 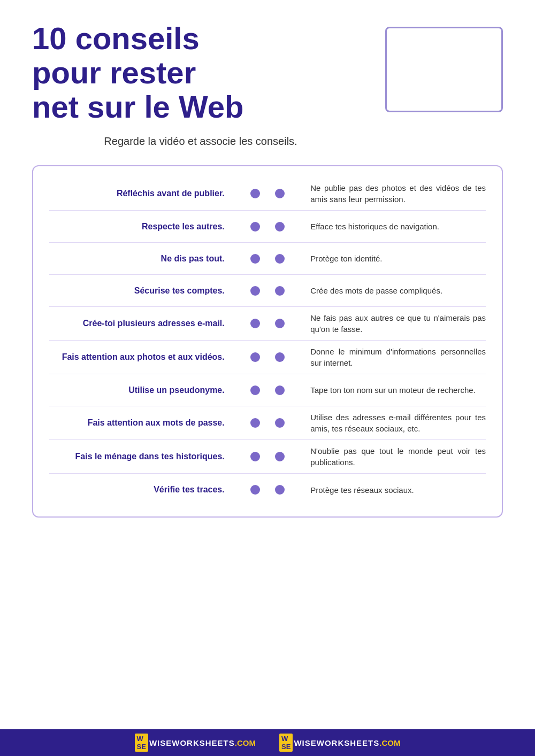 I want to click on subtitle: Regarde la vidéo et associe les conseils…, so click(x=201, y=141).